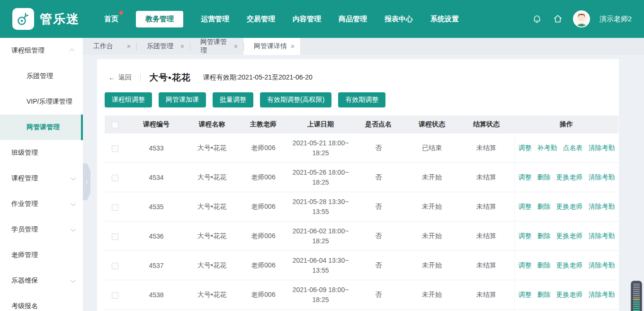 The height and width of the screenshot is (311, 644). Describe the element at coordinates (445, 19) in the screenshot. I see `header-nav-item: 系统设置` at that location.